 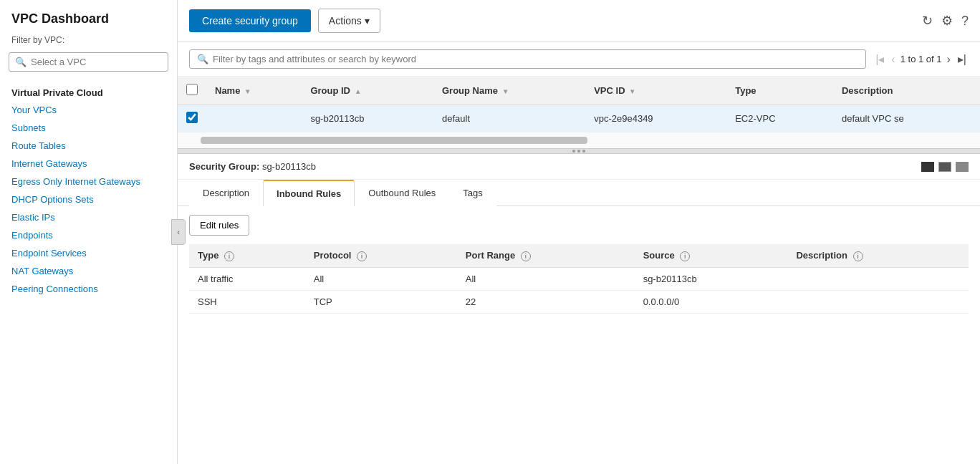 What do you see at coordinates (858, 256) in the screenshot?
I see `rules-desc-info-icon: i` at bounding box center [858, 256].